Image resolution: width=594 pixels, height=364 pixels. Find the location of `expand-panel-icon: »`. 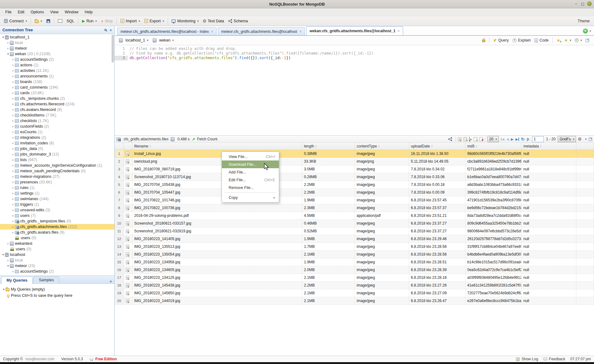

expand-panel-icon: » is located at coordinates (111, 281).